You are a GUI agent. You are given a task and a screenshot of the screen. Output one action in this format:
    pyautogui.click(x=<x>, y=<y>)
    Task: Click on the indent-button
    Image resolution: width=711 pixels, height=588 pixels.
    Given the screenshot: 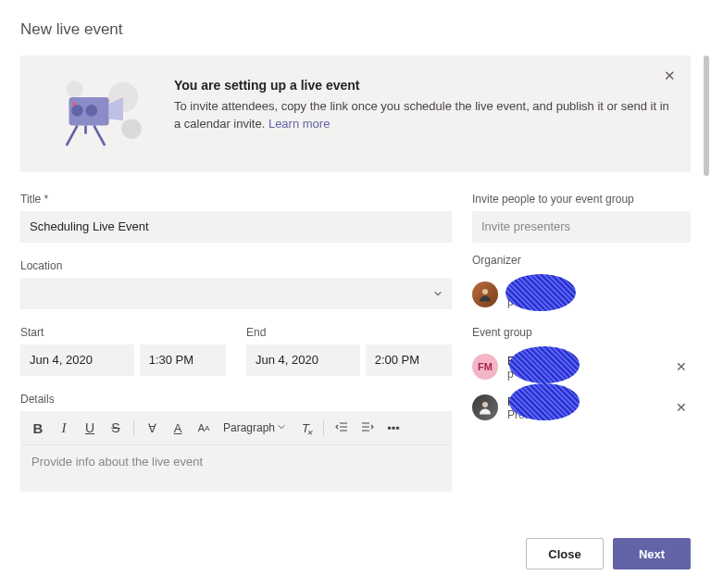 What is the action you would take?
    pyautogui.click(x=368, y=428)
    